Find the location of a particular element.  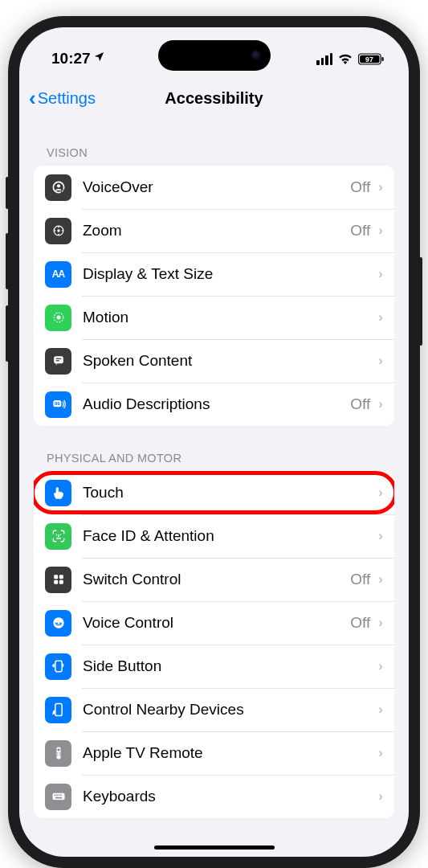

side-button-icon is located at coordinates (58, 667).